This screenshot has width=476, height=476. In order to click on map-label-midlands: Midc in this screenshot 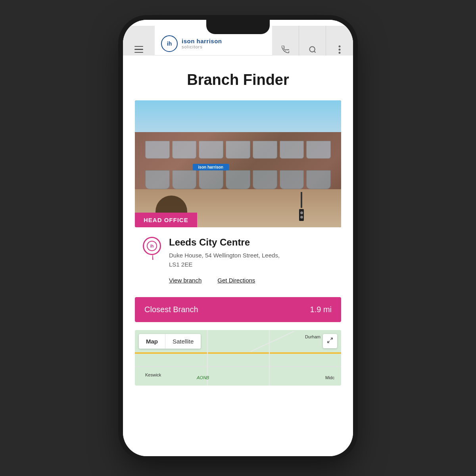, I will do `click(333, 378)`.